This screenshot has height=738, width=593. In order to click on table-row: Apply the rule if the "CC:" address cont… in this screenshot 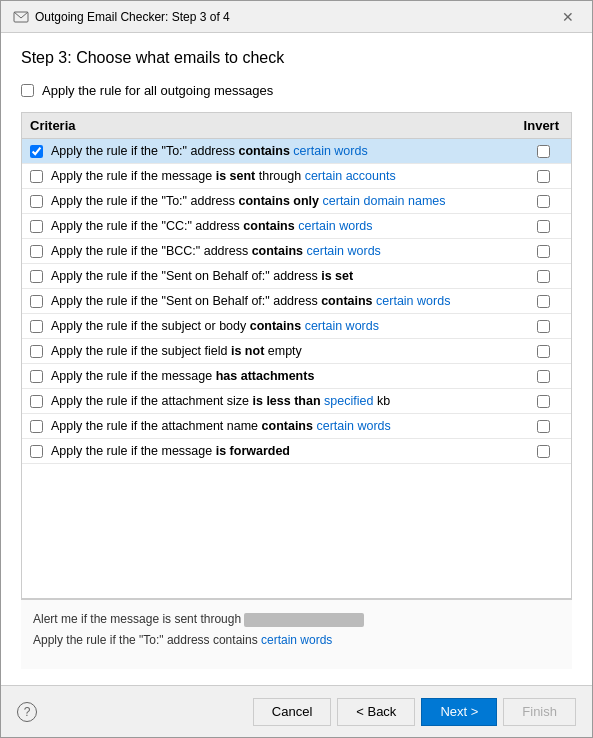, I will do `click(296, 226)`.